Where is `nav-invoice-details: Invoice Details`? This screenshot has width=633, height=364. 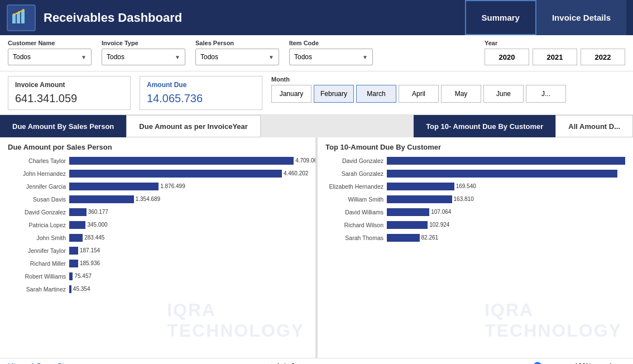
nav-invoice-details: Invoice Details is located at coordinates (582, 18).